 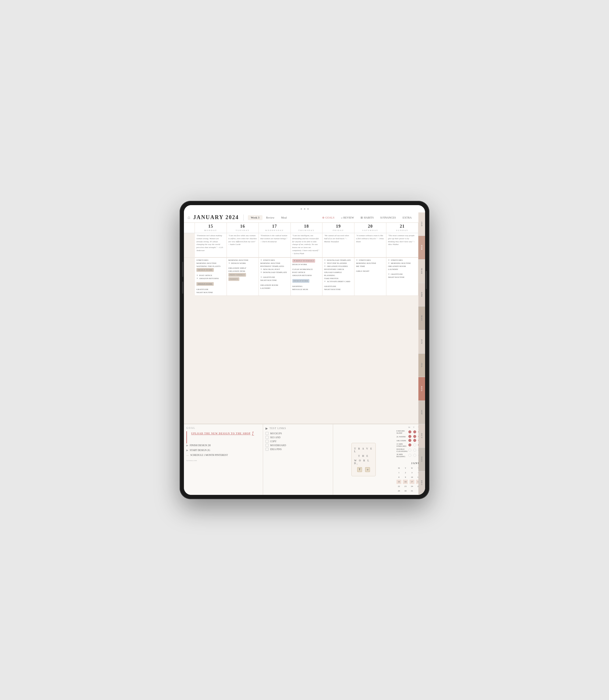 What do you see at coordinates (307, 228) in the screenshot?
I see `day-header-thu: 18 THURSDAY` at bounding box center [307, 228].